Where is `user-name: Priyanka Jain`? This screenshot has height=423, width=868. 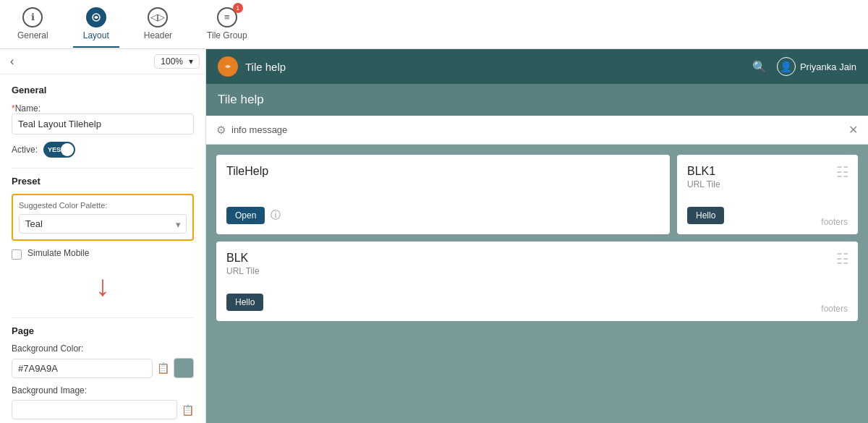 user-name: Priyanka Jain is located at coordinates (828, 67).